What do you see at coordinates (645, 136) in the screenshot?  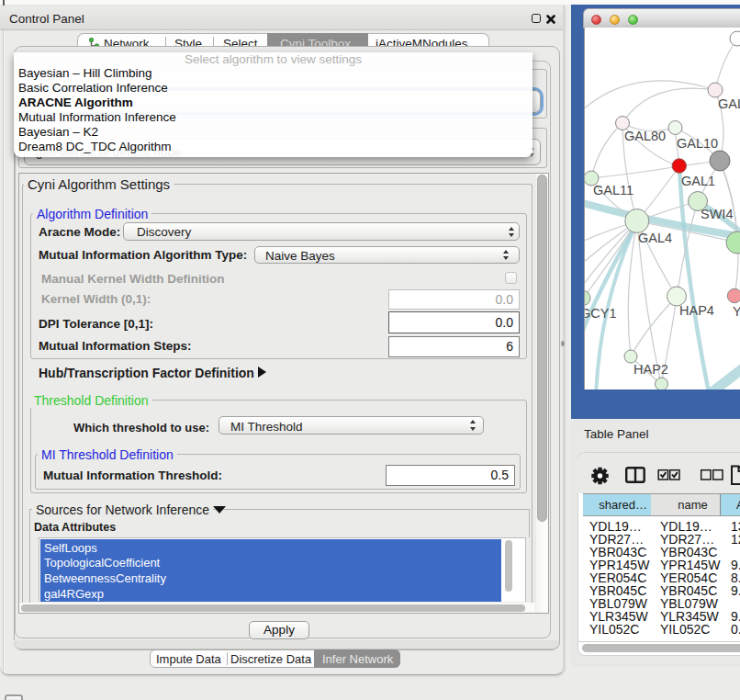 I see `svg-text: GAL80` at bounding box center [645, 136].